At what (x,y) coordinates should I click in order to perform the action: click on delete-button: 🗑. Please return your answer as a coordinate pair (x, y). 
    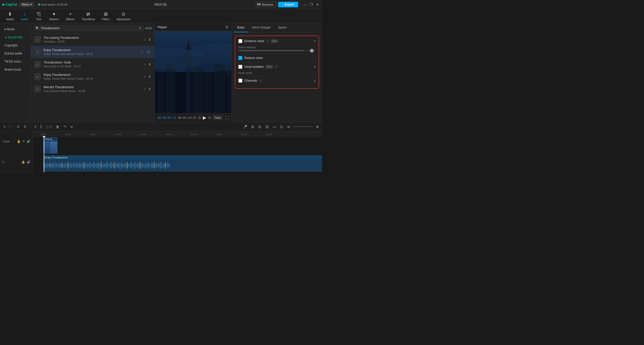
    Looking at the image, I should click on (58, 127).